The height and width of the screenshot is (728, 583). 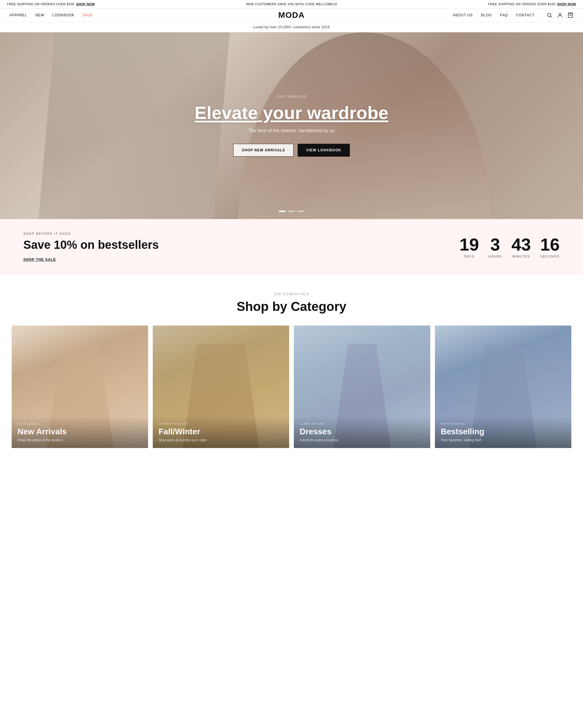 What do you see at coordinates (469, 247) in the screenshot?
I see `countdown-days: 19 DAYS` at bounding box center [469, 247].